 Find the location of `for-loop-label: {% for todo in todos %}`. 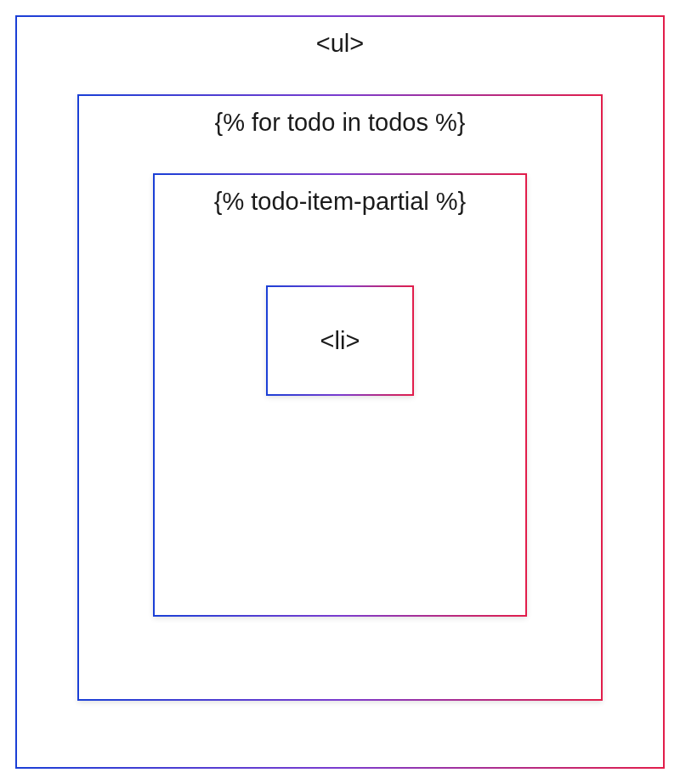

for-loop-label: {% for todo in todos %} is located at coordinates (340, 117).